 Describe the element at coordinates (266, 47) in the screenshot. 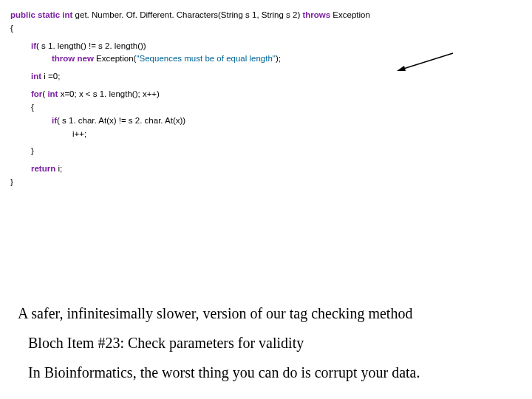

I see `code-line-if: if( s 1. length() != s 2. length())` at that location.